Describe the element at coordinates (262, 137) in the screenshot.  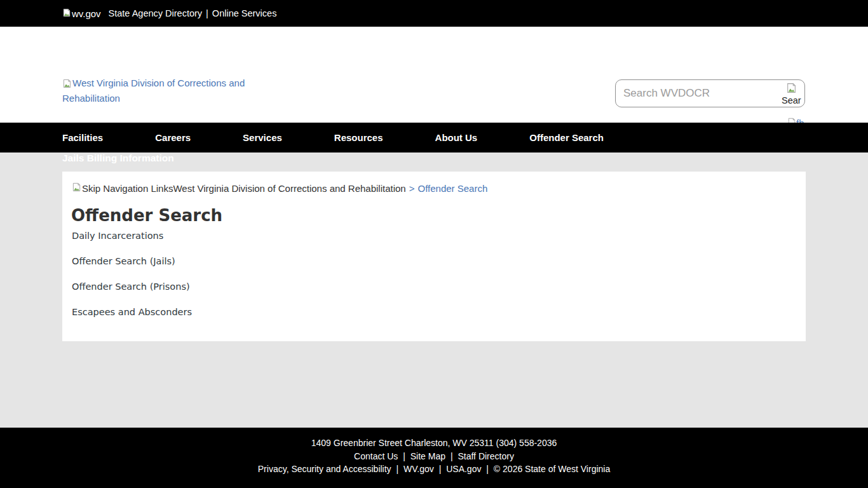
I see `nav-item-services: Services` at that location.